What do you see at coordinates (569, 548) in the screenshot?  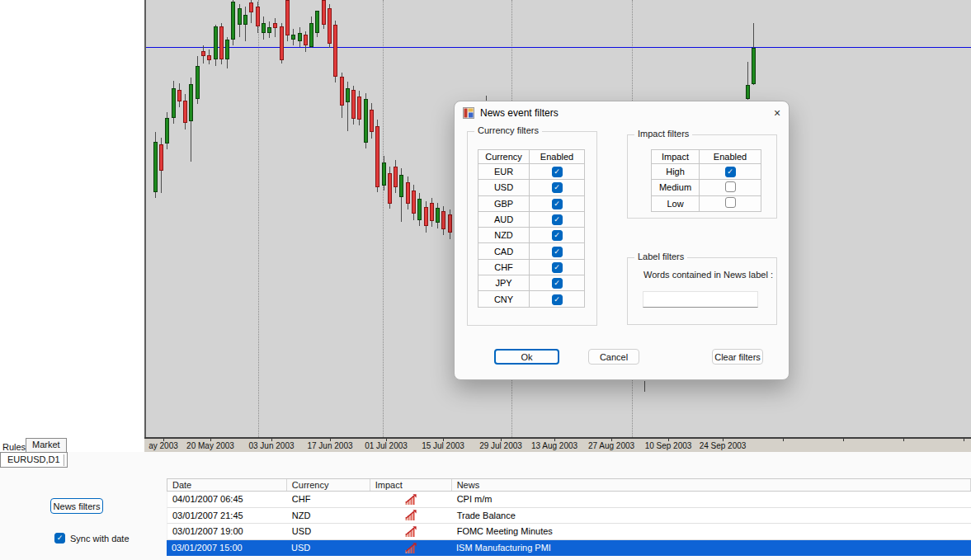 I see `news-table-row: 03/01/2007 15:00USD ISM Manufacturing PM…` at bounding box center [569, 548].